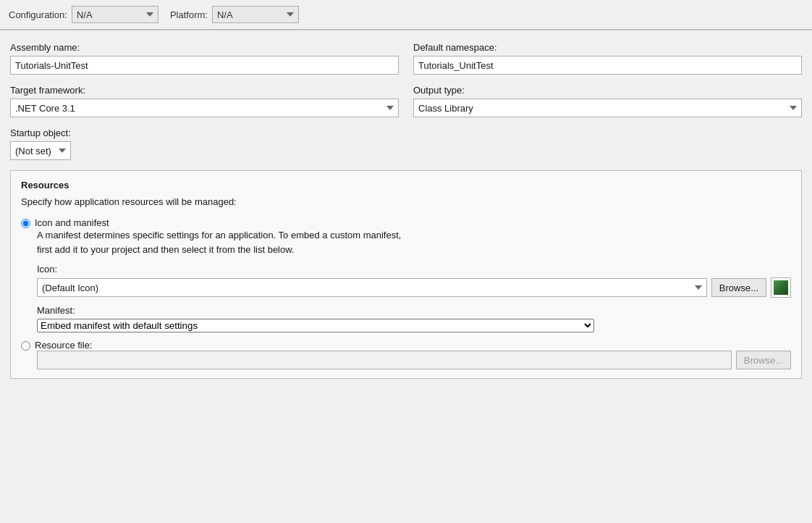  I want to click on assembly-name-label: Assembly name:, so click(204, 48).